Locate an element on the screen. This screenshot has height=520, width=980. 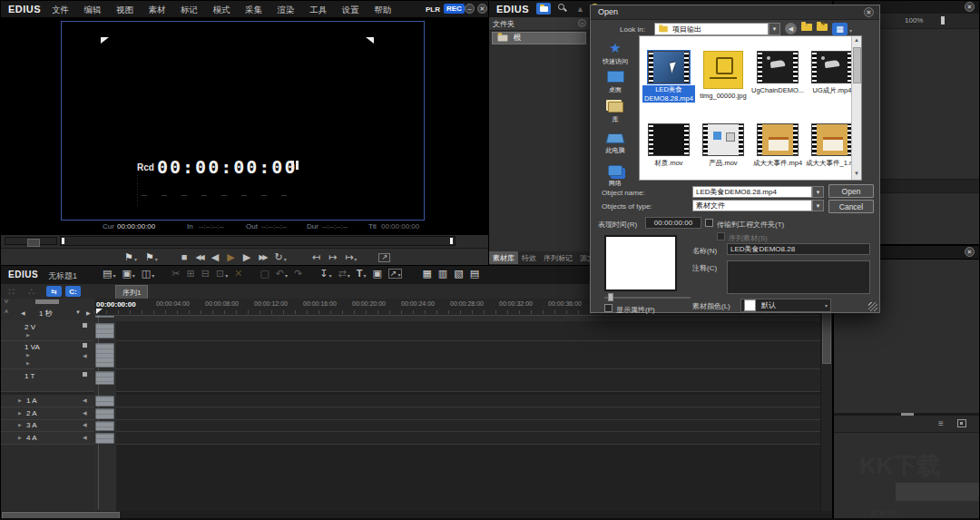
track-header-2v: 2 V ▶ is located at coordinates (47, 331).